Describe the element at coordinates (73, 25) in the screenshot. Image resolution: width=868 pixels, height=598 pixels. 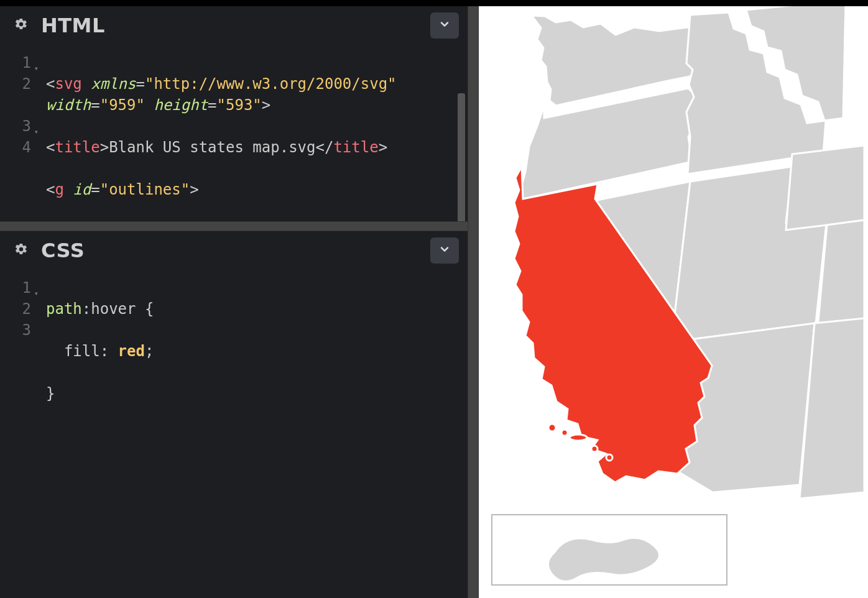
I see `html-panel-title: HTML` at that location.